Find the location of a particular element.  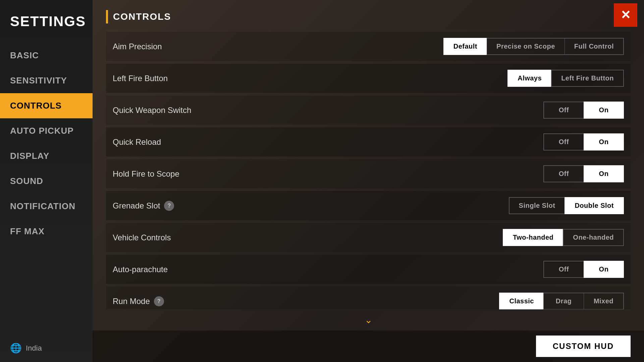

settings-title: SETTINGS is located at coordinates (46, 25).